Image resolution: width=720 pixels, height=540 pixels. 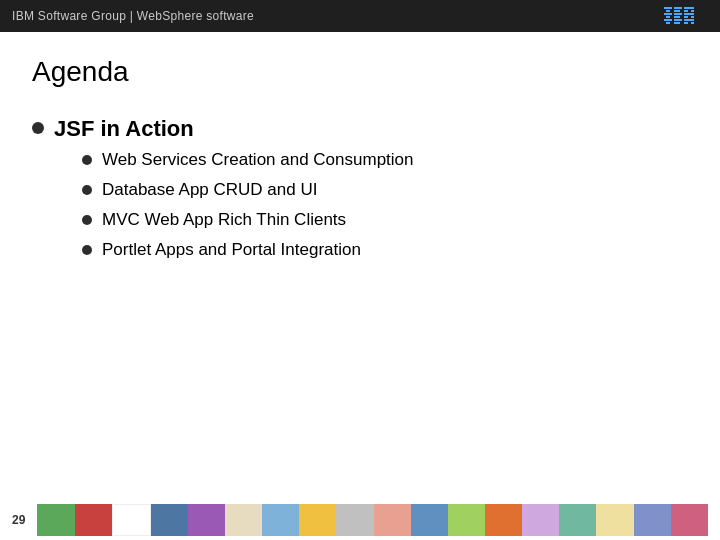 I want to click on footer: 29, so click(x=360, y=520).